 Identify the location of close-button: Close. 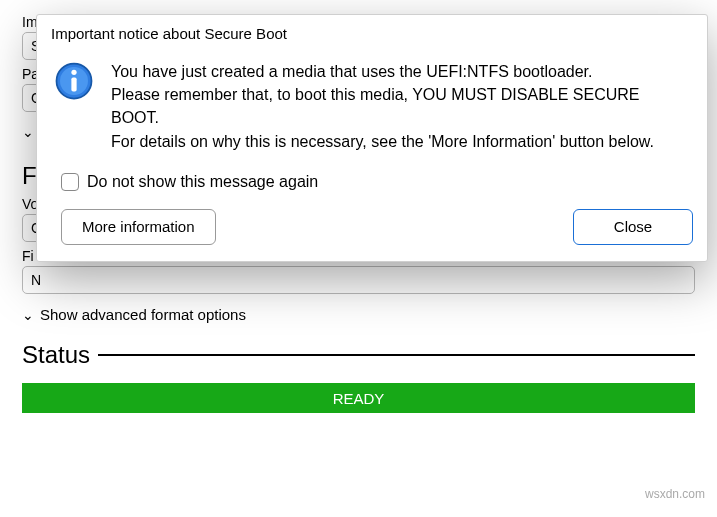
(633, 227).